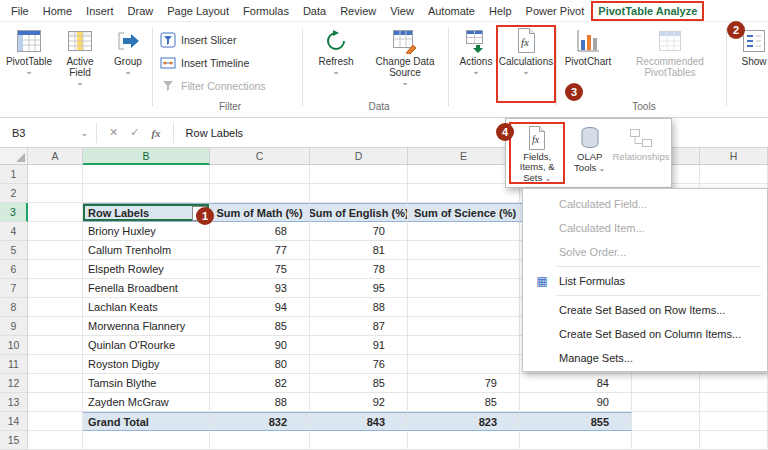  I want to click on cell-A12, so click(56, 384).